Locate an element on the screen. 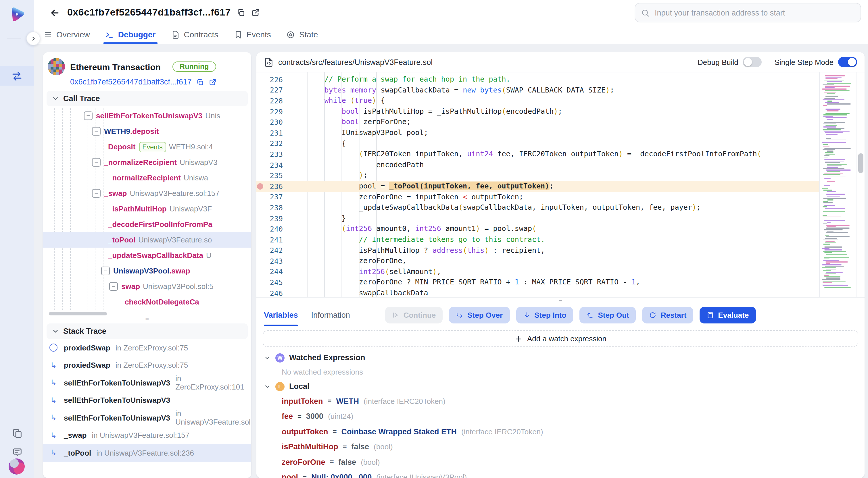 Image resolution: width=868 pixels, height=478 pixels. stack-trace-item: ↳proxiedSwapin ZeroExProxy.sol:75 is located at coordinates (147, 365).